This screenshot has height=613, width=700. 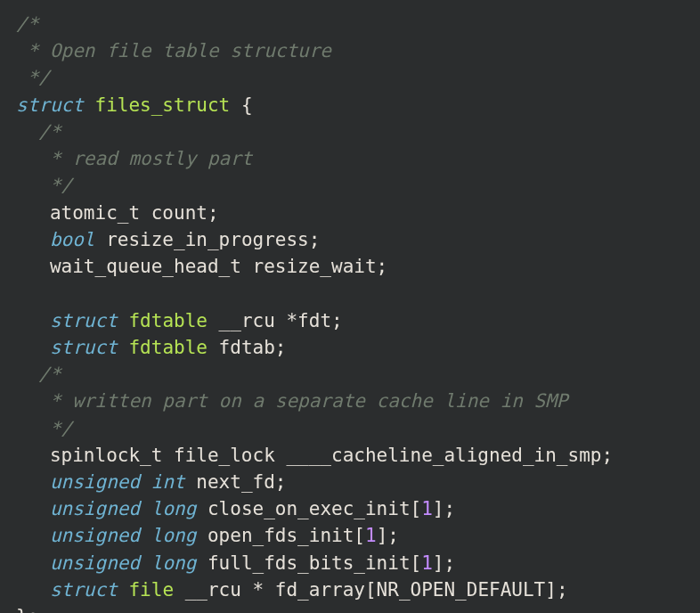 I want to click on keyword-int: int, so click(x=168, y=482).